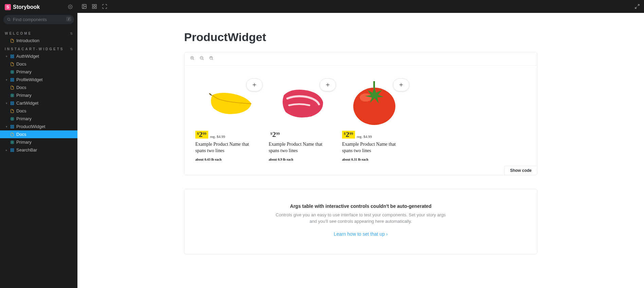 This screenshot has width=644, height=288. Describe the element at coordinates (202, 59) in the screenshot. I see `zoom-out-icon` at that location.